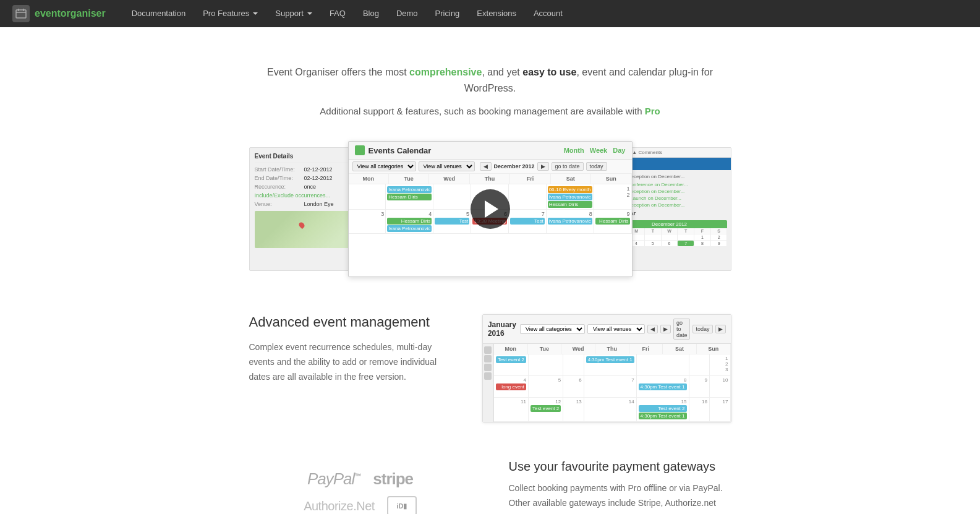 Image resolution: width=980 pixels, height=514 pixels. I want to click on payment-logos: PayPal™ stripe Authorize.Net iD ▮, so click(360, 491).